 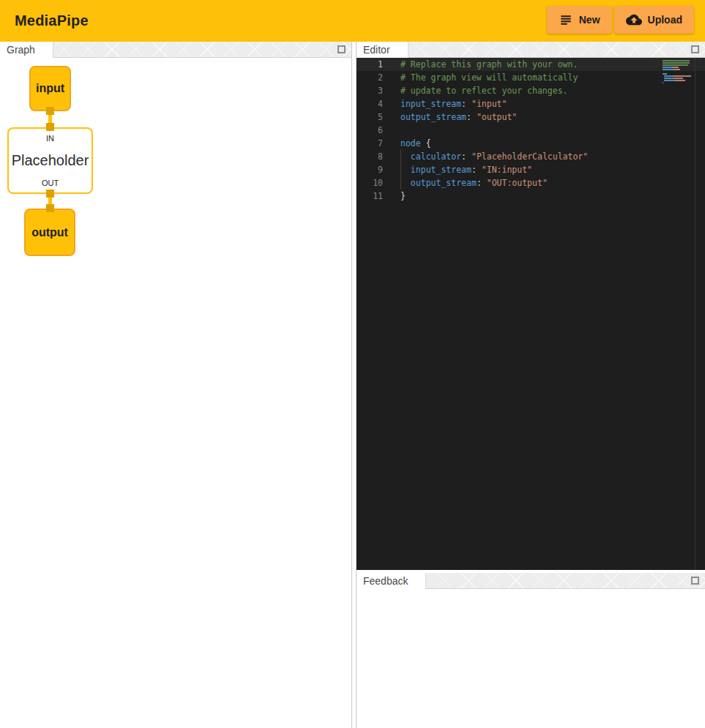 I want to click on editor-tabstrip: Editor, so click(x=531, y=50).